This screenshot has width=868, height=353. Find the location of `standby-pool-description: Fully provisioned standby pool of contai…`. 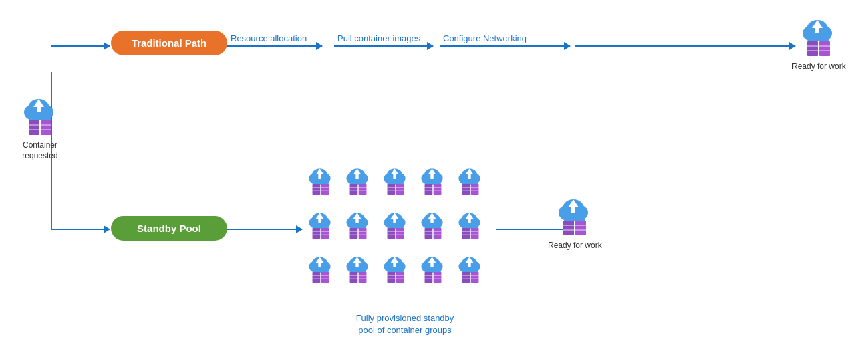

standby-pool-description: Fully provisioned standby pool of contai… is located at coordinates (405, 324).